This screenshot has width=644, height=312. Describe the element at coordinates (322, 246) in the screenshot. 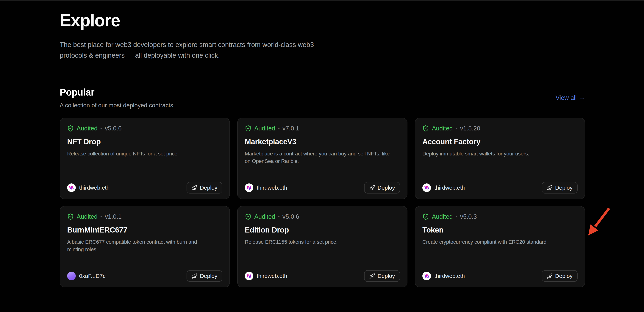

I see `contract-card-edition-drop: Audited • v5.0.6 Edition Drop Release ER…` at that location.